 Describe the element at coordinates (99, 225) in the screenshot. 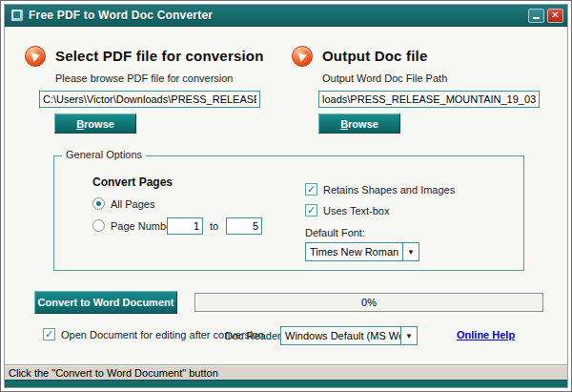

I see `radio-unselected-icon` at that location.